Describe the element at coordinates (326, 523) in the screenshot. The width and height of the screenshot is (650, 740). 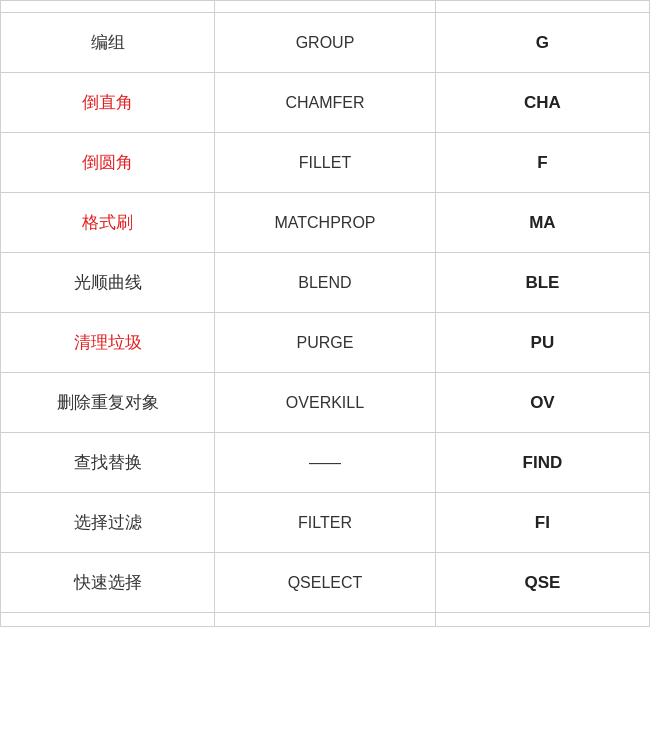
I see `english-command: FILTER` at that location.